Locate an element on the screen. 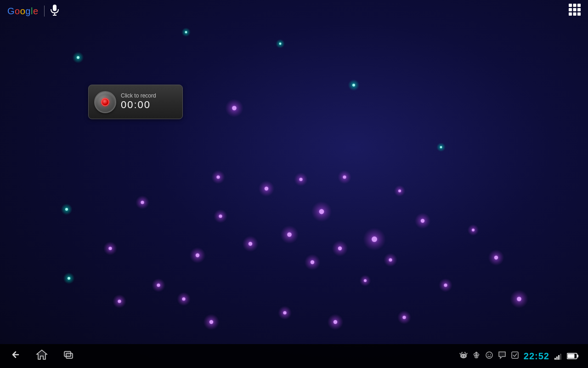  battery-icon is located at coordinates (573, 356).